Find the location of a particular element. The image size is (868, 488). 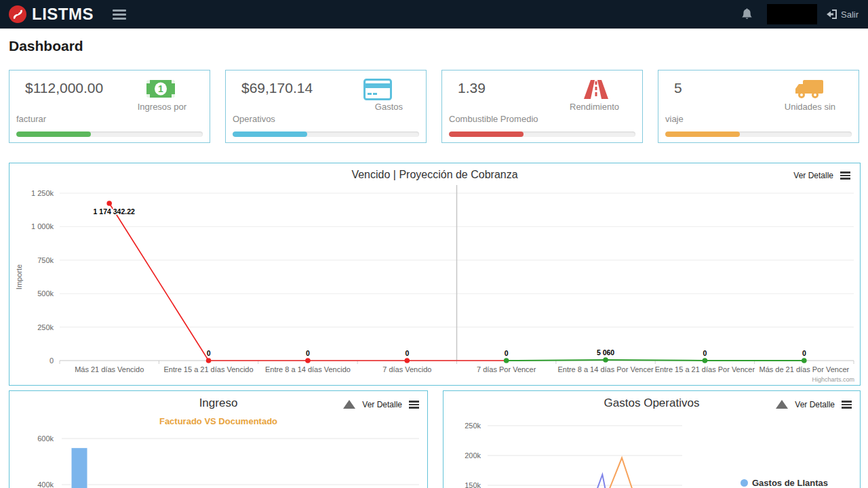

ingreso-chart-subtitle: Facturado VS Documentado is located at coordinates (218, 422).